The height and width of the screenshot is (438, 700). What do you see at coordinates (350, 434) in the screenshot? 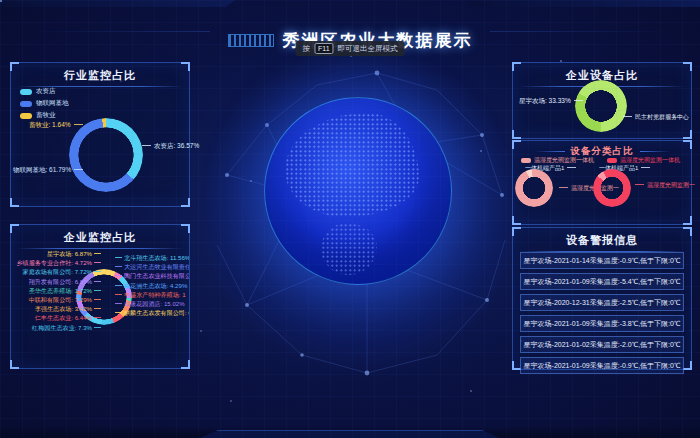
I see `bottom-center-decoration` at bounding box center [350, 434].